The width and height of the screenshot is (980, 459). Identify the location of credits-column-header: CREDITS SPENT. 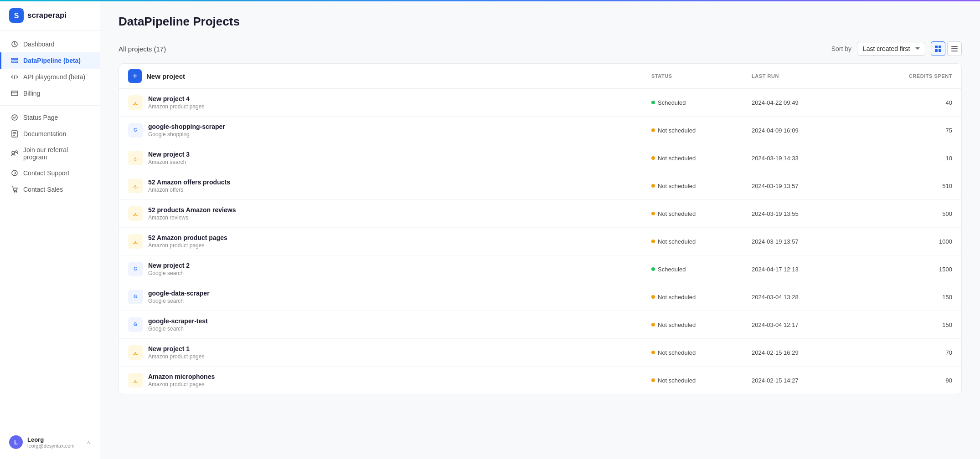
(907, 76).